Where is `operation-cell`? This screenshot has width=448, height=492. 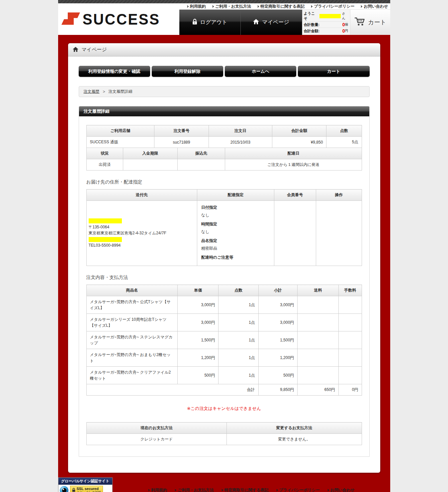 operation-cell is located at coordinates (339, 233).